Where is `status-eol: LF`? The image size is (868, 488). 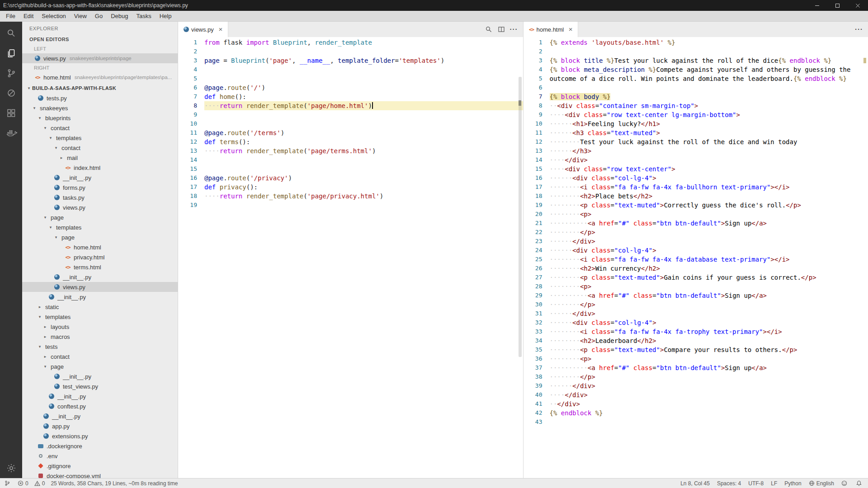
status-eol: LF is located at coordinates (774, 483).